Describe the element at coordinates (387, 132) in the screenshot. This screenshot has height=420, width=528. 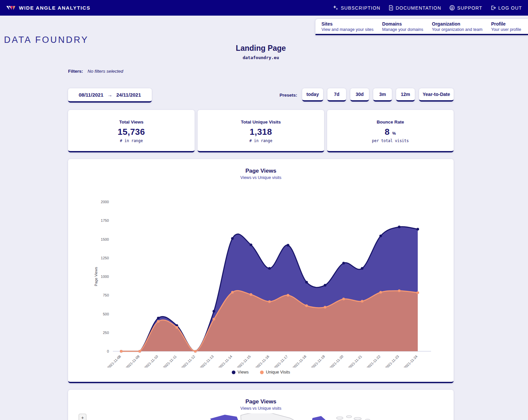
I see `stat-value: 8` at that location.